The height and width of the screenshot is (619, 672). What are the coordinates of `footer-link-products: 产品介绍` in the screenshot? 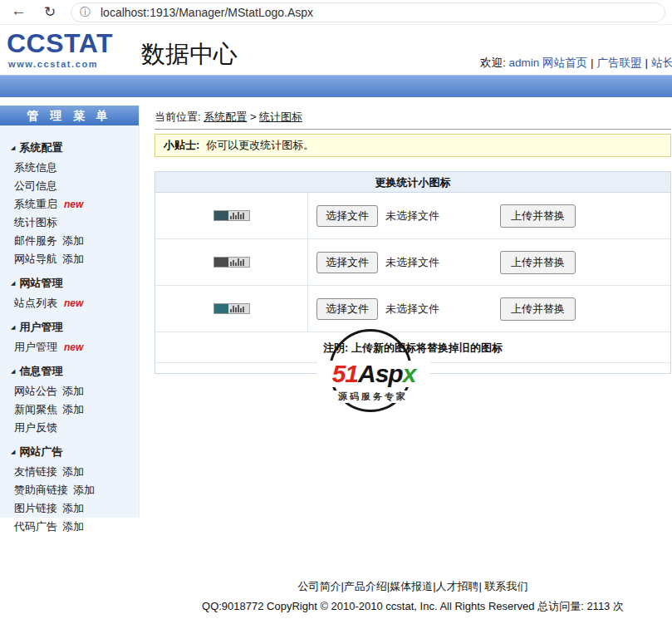 It's located at (365, 587).